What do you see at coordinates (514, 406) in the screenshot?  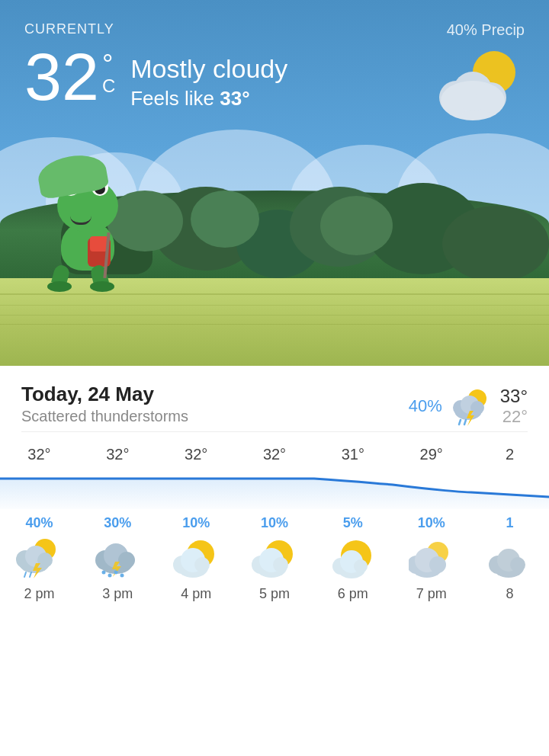 I see `today-temps: 33° 22°` at bounding box center [514, 406].